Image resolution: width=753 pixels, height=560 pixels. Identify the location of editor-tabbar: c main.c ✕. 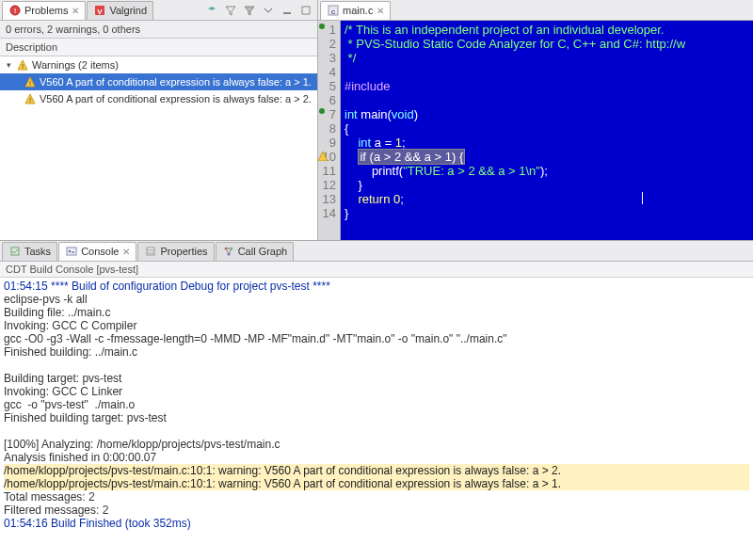
(536, 10).